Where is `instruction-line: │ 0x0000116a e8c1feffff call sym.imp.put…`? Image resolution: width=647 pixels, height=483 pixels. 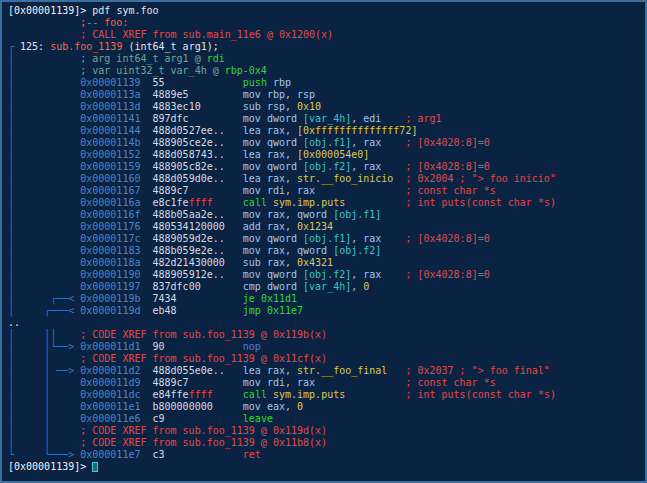 instruction-line: │ 0x0000116a e8c1feffff call sym.imp.put… is located at coordinates (326, 203).